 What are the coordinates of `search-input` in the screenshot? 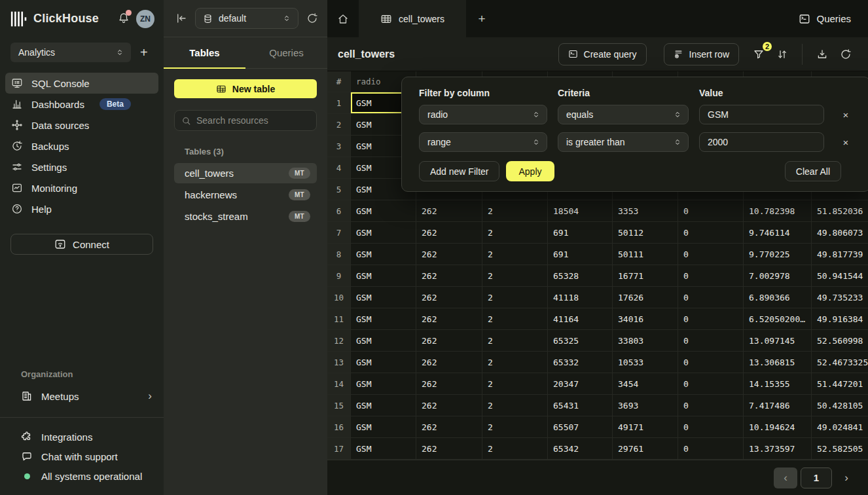 It's located at (253, 120).